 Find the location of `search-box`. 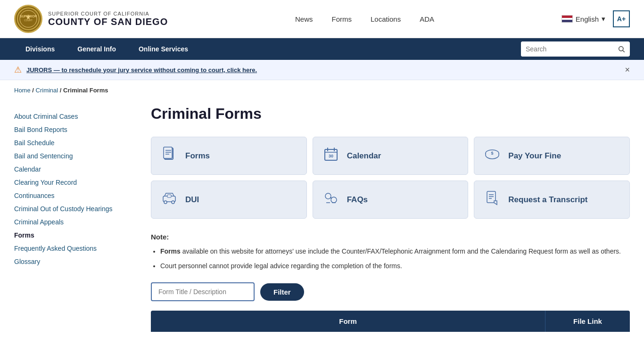

search-box is located at coordinates (575, 49).